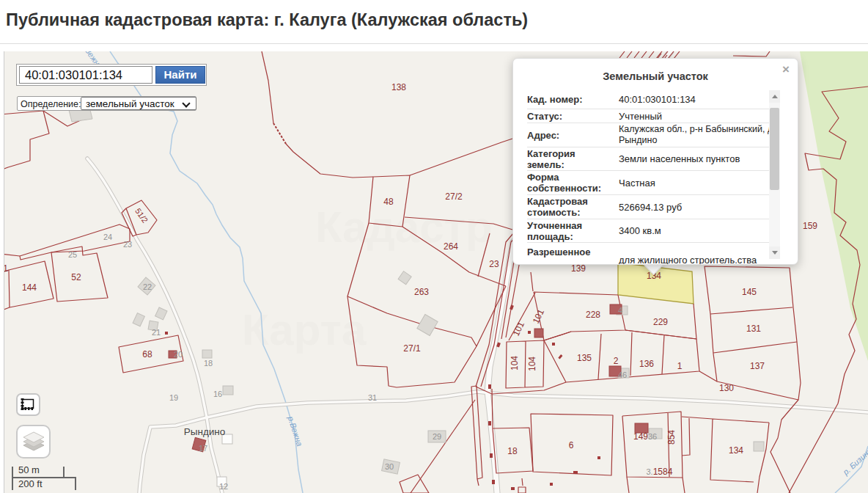 Image resolution: width=868 pixels, height=493 pixels. I want to click on svg-text: 135, so click(584, 358).